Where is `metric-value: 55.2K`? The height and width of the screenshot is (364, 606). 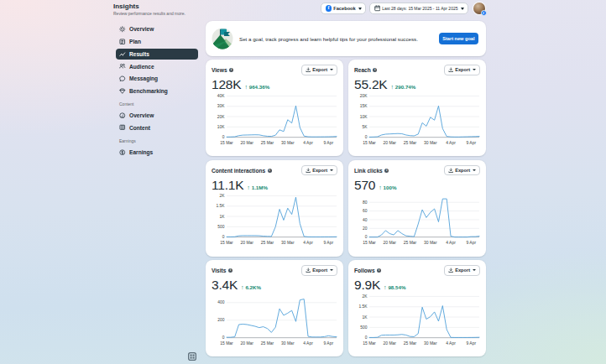
metric-value: 55.2K is located at coordinates (371, 85).